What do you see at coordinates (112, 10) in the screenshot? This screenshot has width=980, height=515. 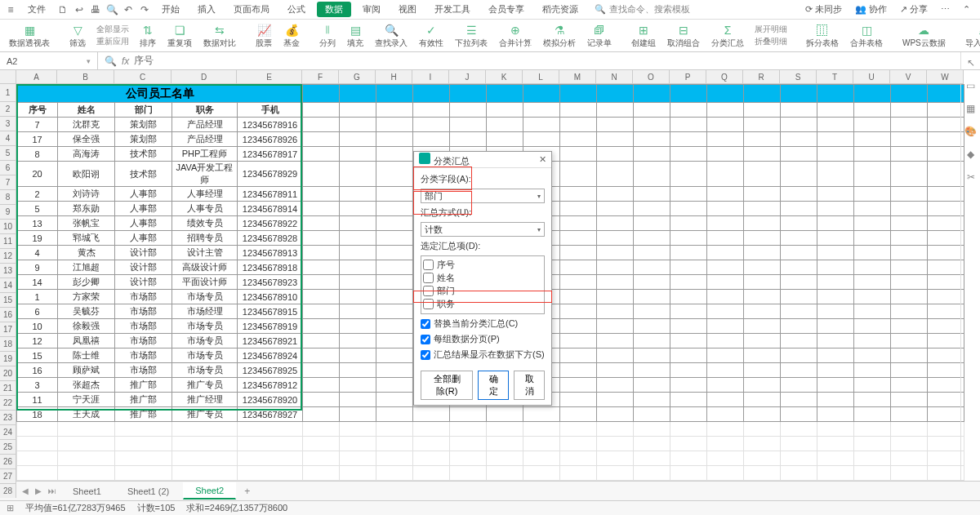 I see `preview-icon: 🔍` at bounding box center [112, 10].